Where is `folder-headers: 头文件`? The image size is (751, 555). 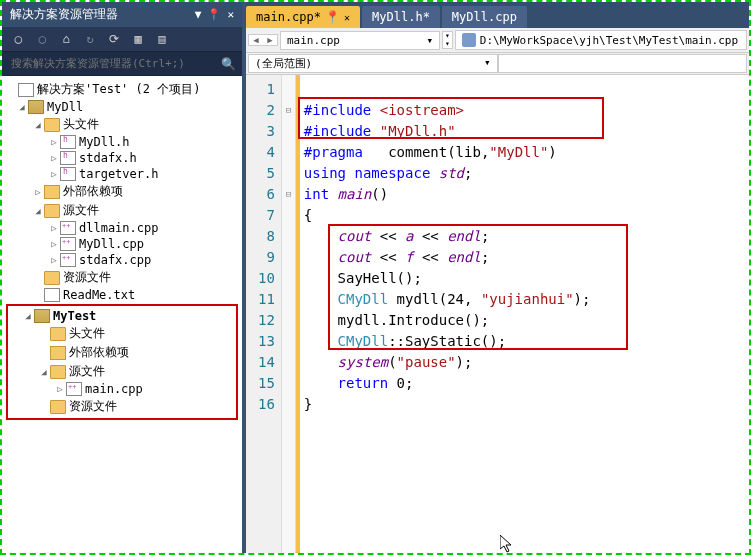 folder-headers: 头文件 is located at coordinates (122, 124).